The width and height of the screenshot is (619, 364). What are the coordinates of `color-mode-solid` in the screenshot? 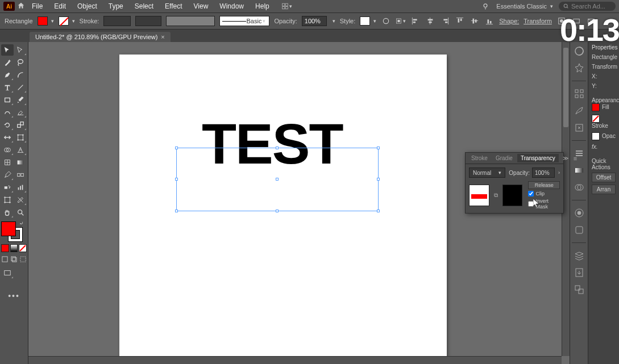 It's located at (5, 248).